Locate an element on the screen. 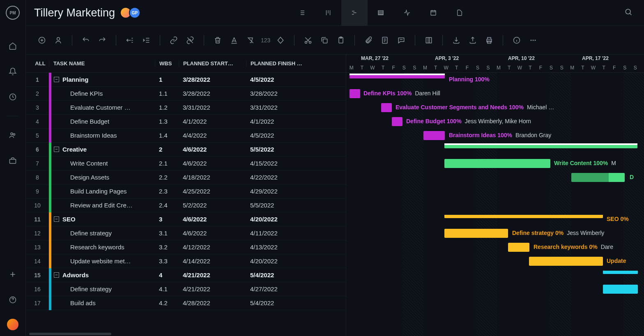  view-calendar-icon is located at coordinates (433, 13).